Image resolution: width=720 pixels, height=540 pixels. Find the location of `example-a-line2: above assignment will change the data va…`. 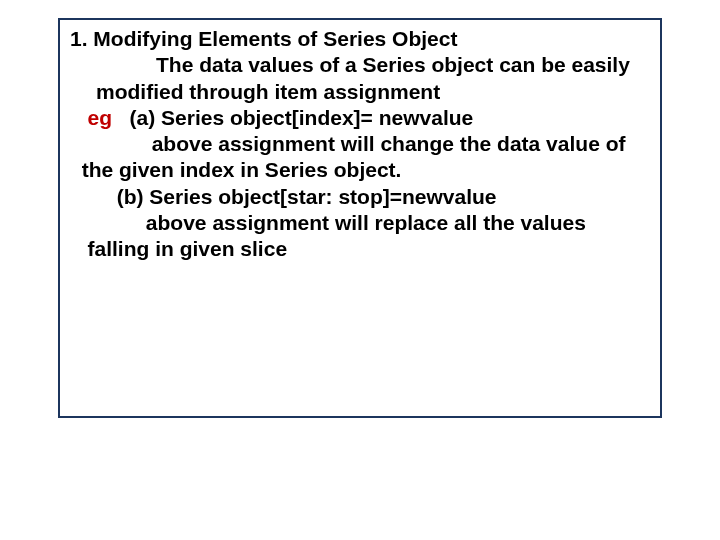

example-a-line2: above assignment will change the data va… is located at coordinates (389, 144).